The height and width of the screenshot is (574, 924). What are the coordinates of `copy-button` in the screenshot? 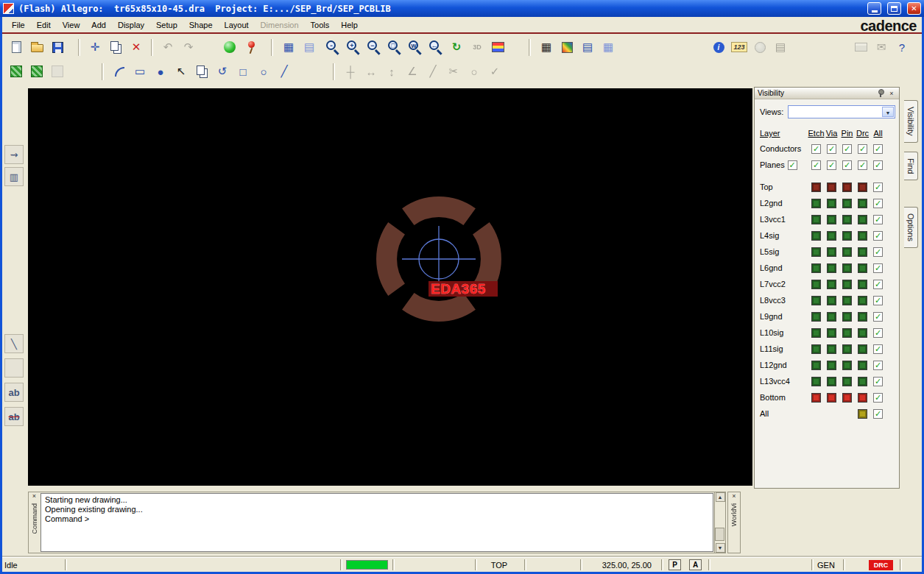 It's located at (116, 47).